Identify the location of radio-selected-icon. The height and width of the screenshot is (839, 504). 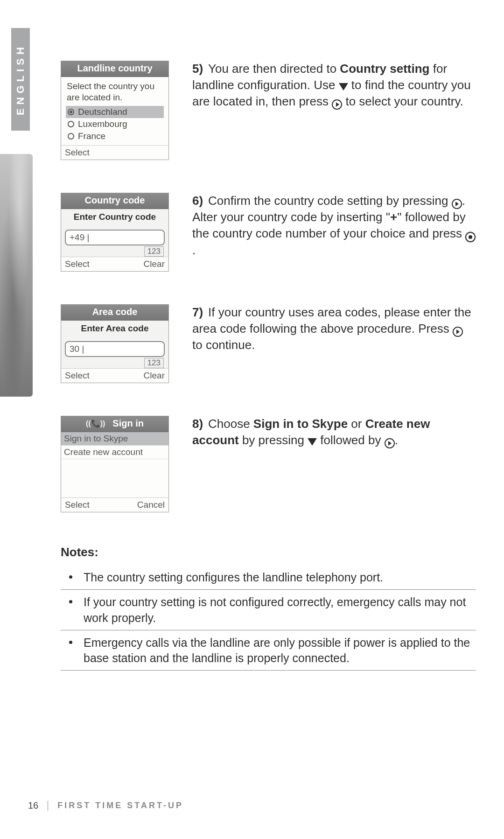
(71, 112).